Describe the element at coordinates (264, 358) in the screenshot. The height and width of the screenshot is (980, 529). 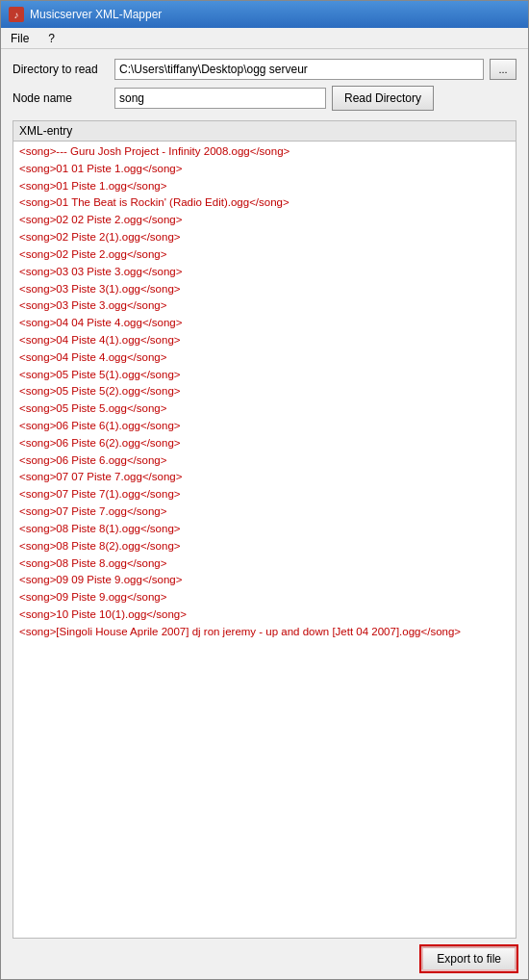
I see `xml-entry: <song>04 Piste 4.ogg</song>` at that location.